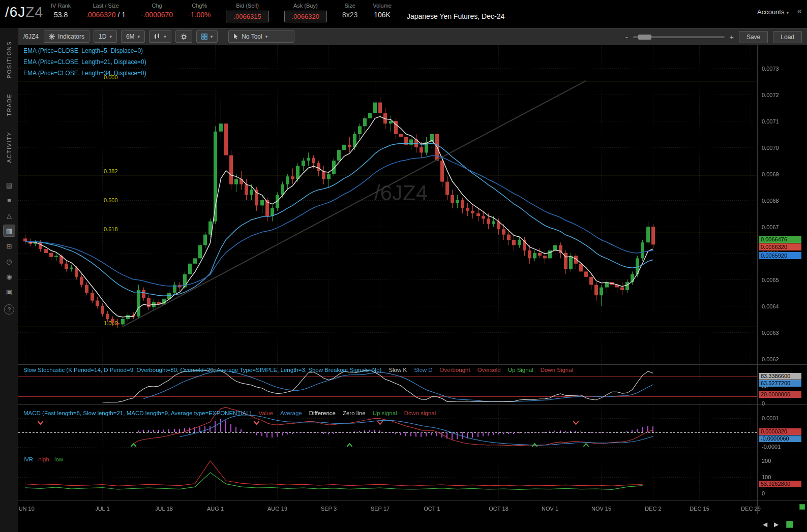 This screenshot has width=807, height=532. What do you see at coordinates (202, 370) in the screenshot?
I see `stochastic-study-label: Slow Stochastic (K Period=14, D Period=9…` at bounding box center [202, 370].